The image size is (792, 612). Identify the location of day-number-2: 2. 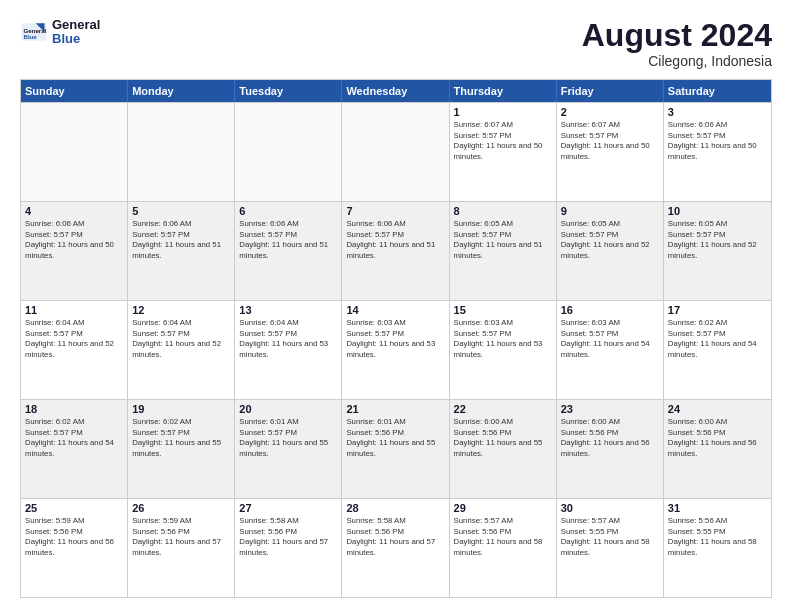
(610, 112).